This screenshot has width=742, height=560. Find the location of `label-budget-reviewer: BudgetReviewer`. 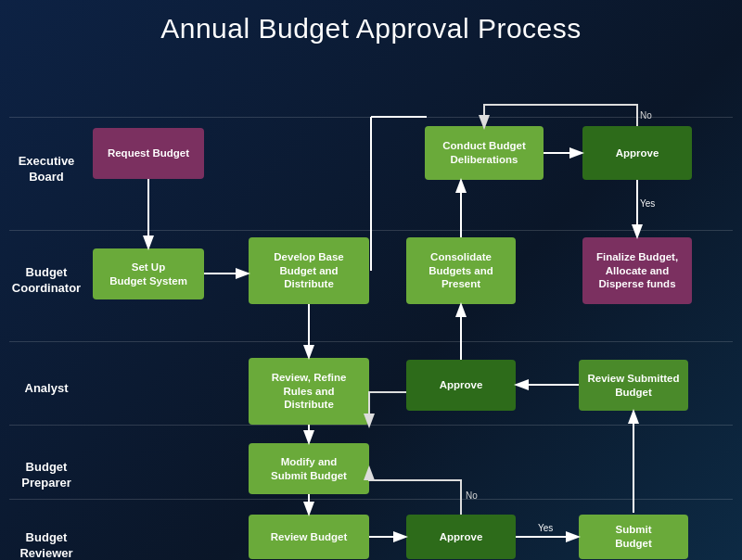

label-budget-reviewer: BudgetReviewer is located at coordinates (46, 545).